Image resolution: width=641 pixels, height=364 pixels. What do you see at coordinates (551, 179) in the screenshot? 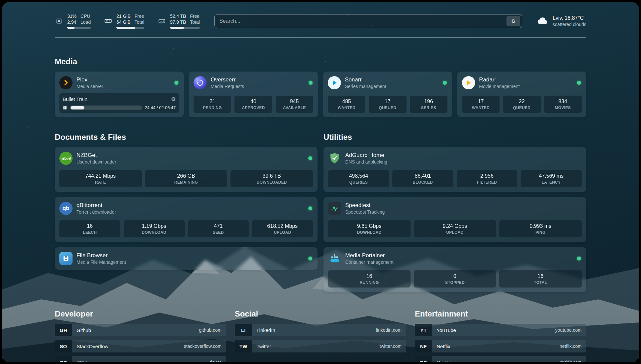
I see `stat-latency: 47.569 ms LATENCY` at bounding box center [551, 179].